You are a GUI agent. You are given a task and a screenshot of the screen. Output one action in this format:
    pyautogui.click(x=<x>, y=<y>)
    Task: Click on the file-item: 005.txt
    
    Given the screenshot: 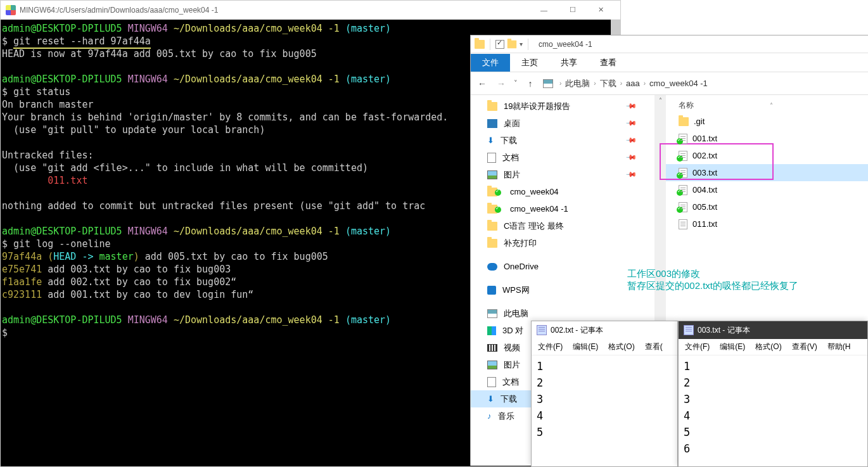 What is the action you would take?
    pyautogui.click(x=767, y=207)
    